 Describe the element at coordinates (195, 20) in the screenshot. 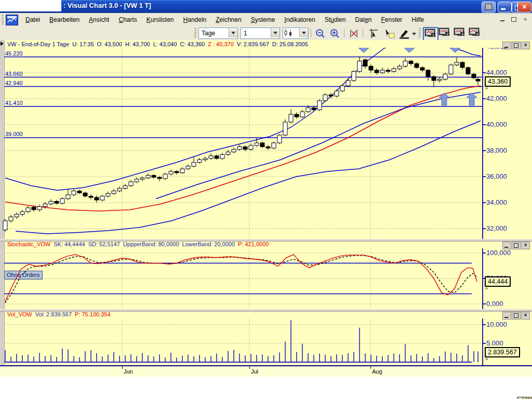

I see `menu-item-handeln: Handeln` at that location.